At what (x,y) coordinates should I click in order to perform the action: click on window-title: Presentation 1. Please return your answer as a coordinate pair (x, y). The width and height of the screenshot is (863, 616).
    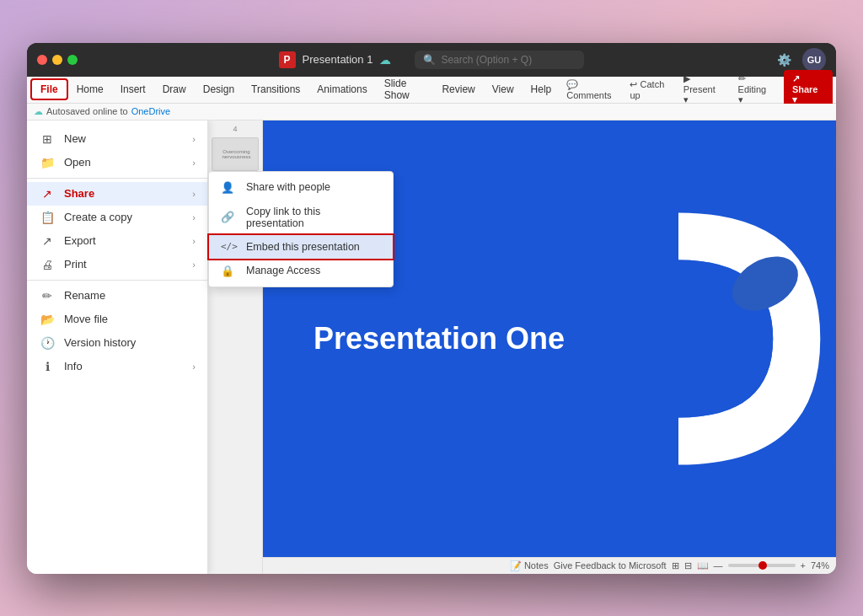
    Looking at the image, I should click on (338, 59).